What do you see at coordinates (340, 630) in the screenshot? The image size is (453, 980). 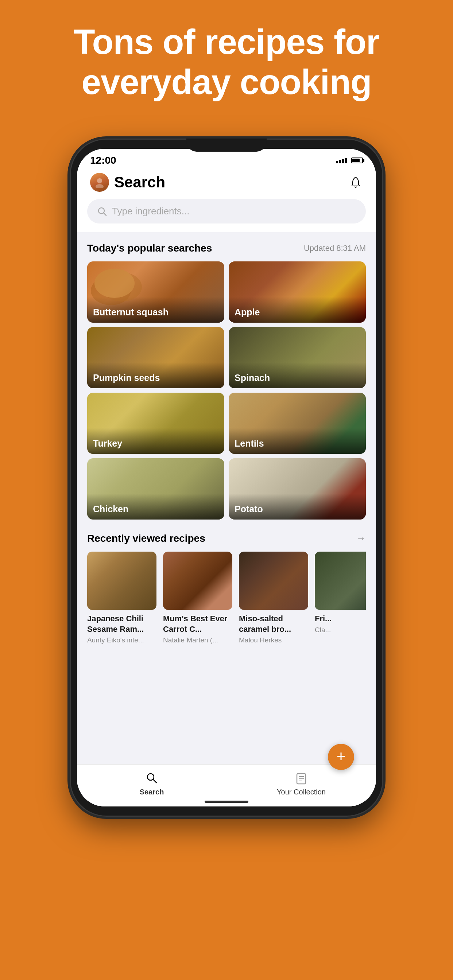 I see `recent-card-author-3: Cla...` at bounding box center [340, 630].